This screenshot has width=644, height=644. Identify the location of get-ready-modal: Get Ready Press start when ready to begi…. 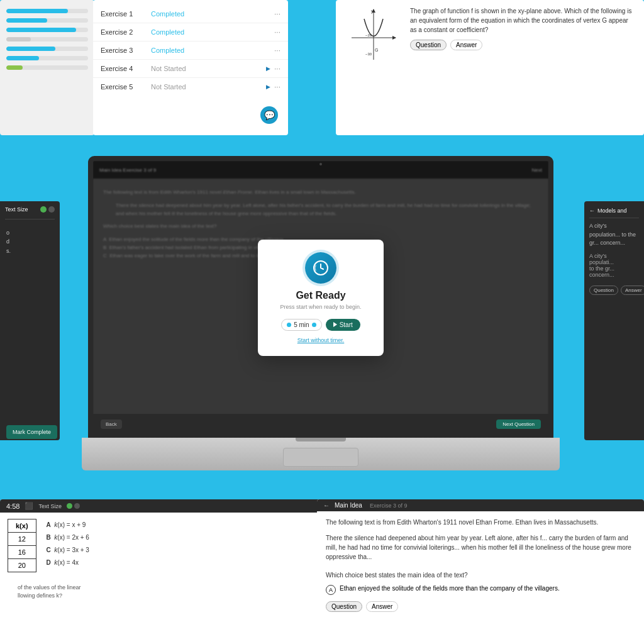
(321, 298).